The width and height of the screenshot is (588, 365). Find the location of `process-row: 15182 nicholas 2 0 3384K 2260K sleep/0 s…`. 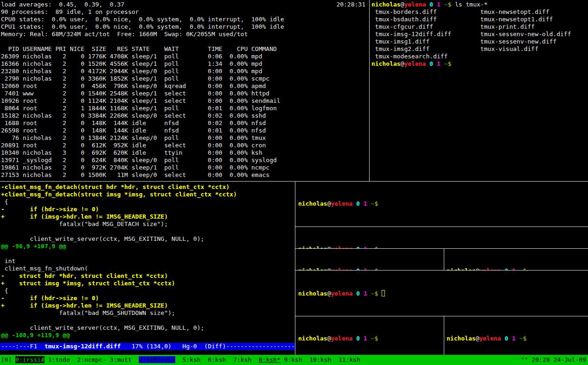

process-row: 15182 nicholas 2 0 3384K 2260K sleep/0 s… is located at coordinates (185, 116).